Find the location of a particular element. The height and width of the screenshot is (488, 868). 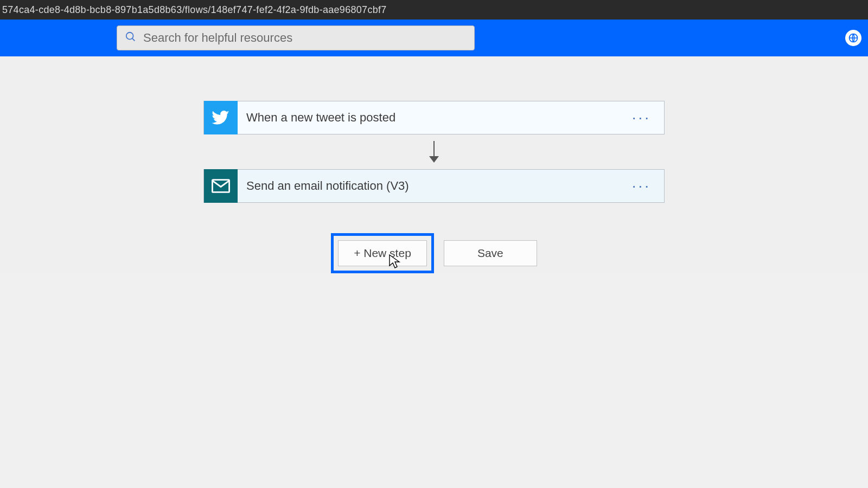

environment-icon is located at coordinates (853, 38).